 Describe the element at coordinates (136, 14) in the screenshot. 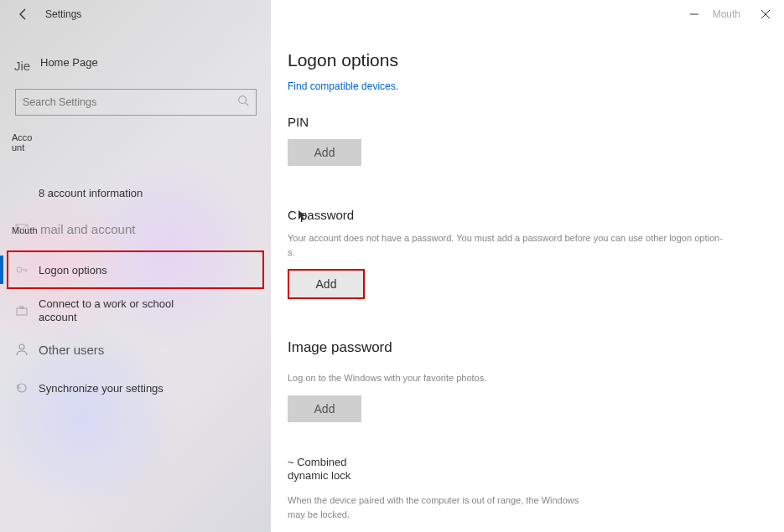

I see `titlebar-left: Settings` at that location.